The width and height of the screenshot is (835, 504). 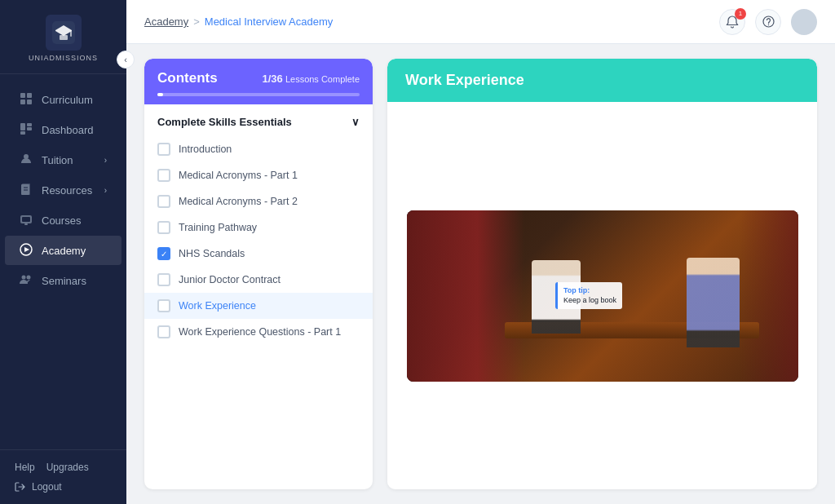 I want to click on sidebar-item-resources: Resources ›, so click(x=64, y=190).